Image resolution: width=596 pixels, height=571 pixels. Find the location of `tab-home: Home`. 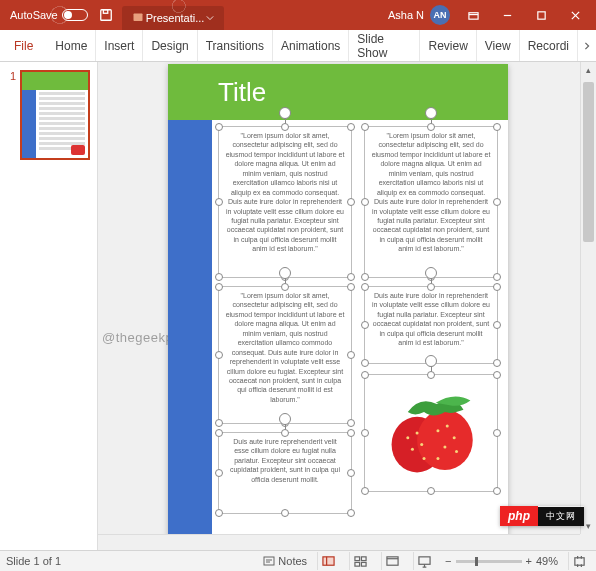

tab-home: Home is located at coordinates (72, 46).